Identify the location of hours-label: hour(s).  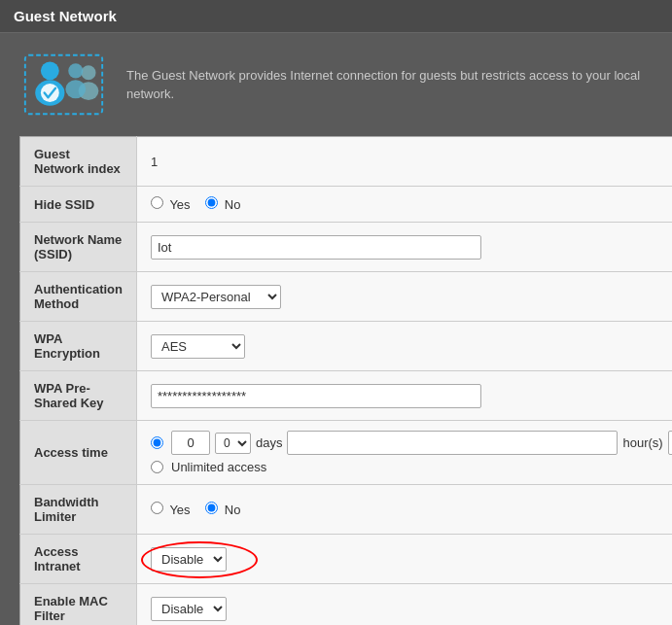
(642, 443).